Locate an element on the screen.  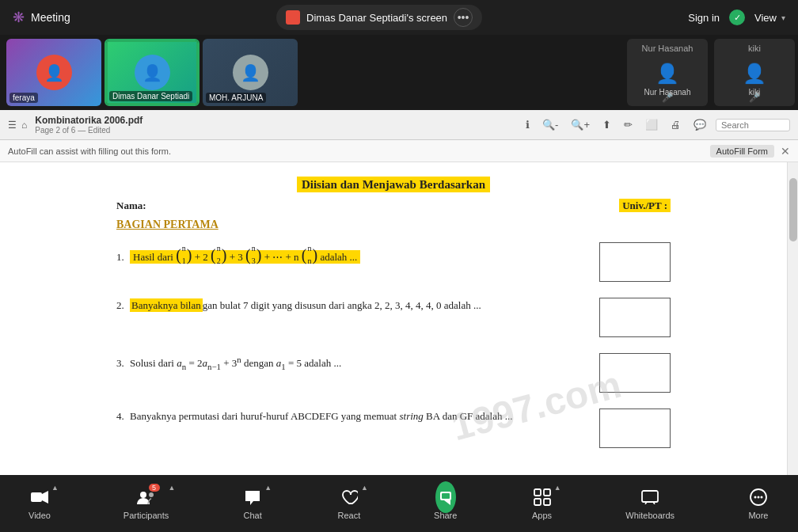
autofill-button: AutoFill Form is located at coordinates (743, 151).